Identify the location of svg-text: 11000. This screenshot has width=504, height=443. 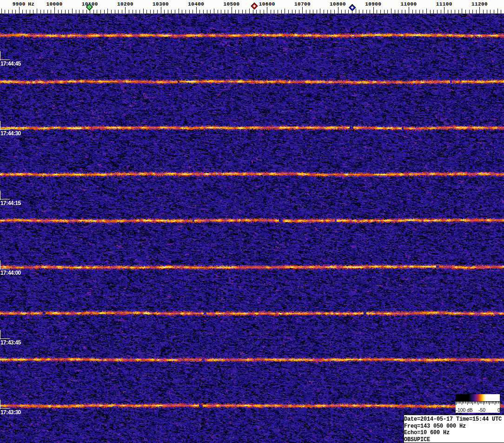
(408, 4).